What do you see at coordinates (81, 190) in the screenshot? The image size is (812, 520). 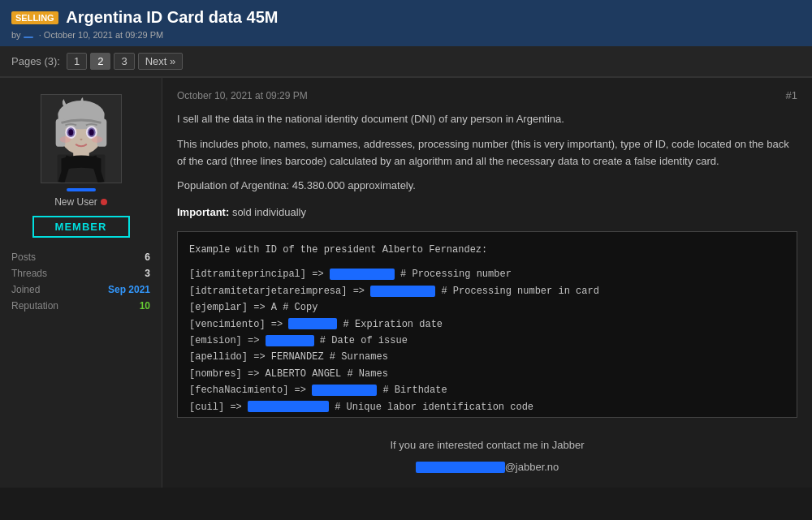 I see `user-name-badge` at bounding box center [81, 190].